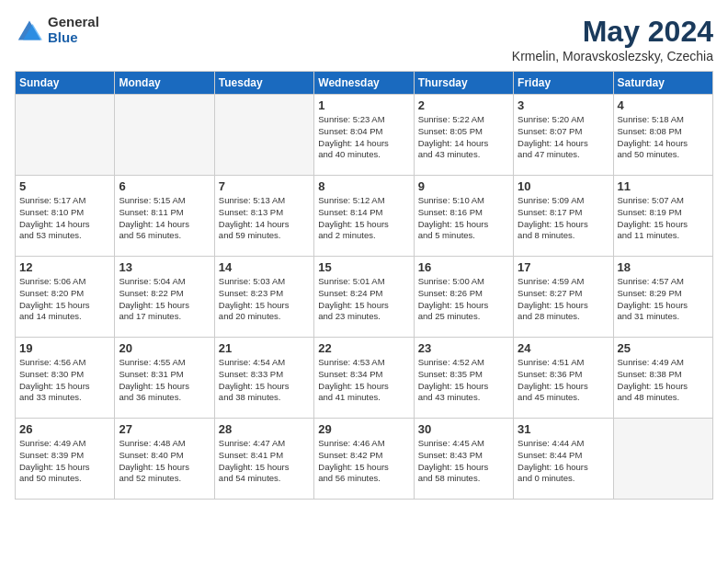 This screenshot has width=728, height=563. What do you see at coordinates (364, 135) in the screenshot?
I see `calendar-cell: 1Sunrise: 5:23 AM Sunset: 8:04 PM Daylig…` at bounding box center [364, 135].